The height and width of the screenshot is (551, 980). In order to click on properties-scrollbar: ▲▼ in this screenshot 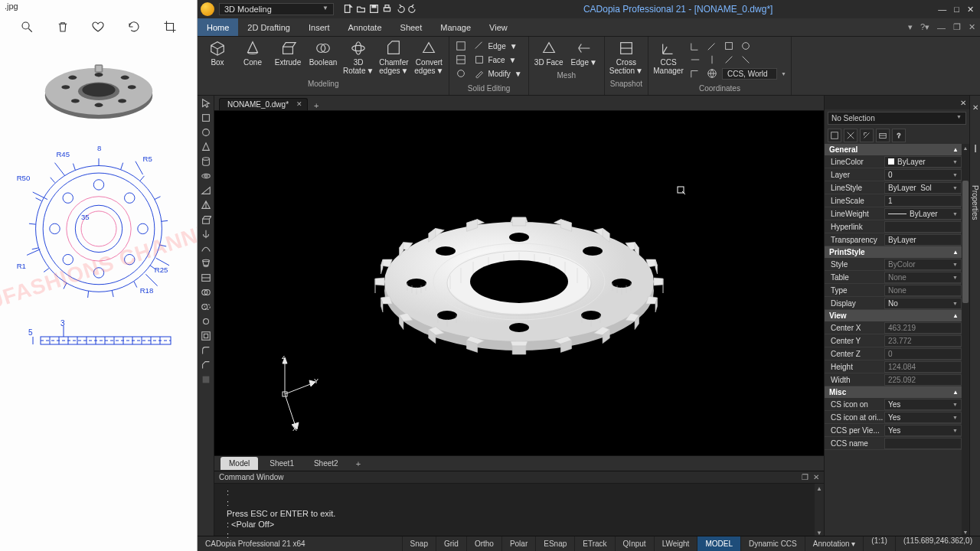, I will do `click(965, 340)`.